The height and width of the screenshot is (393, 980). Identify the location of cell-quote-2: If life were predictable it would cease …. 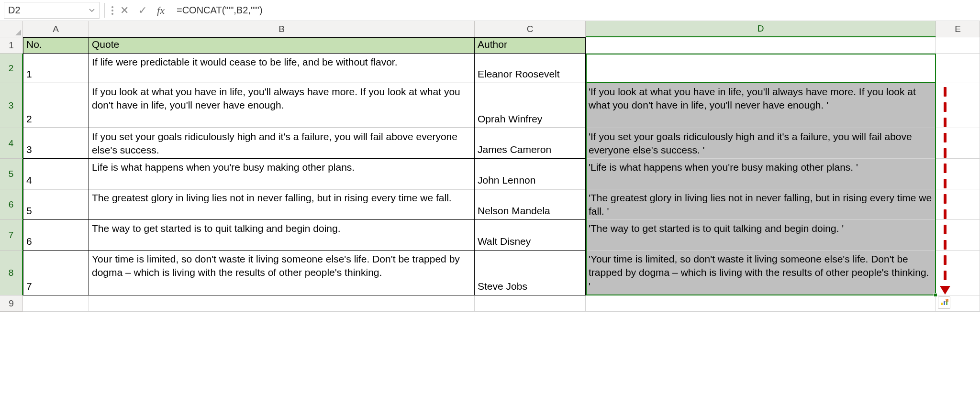
(282, 68).